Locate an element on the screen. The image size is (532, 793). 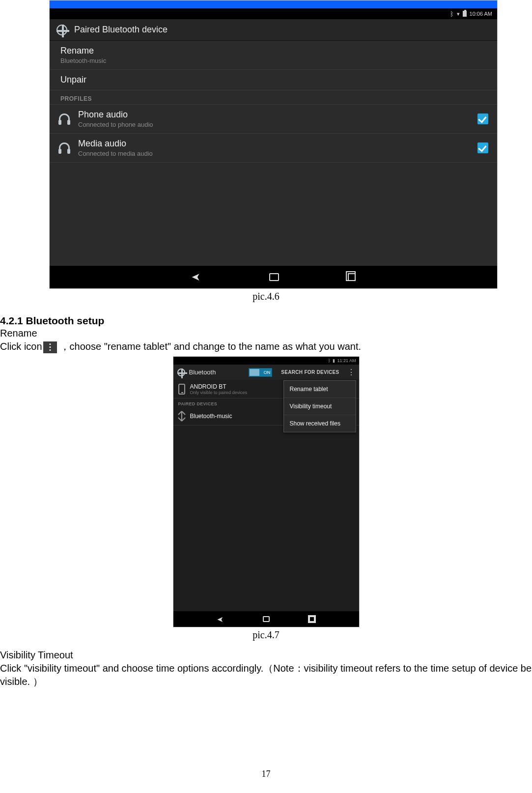
rename-row: Rename Bluetooth-music is located at coordinates (273, 55).